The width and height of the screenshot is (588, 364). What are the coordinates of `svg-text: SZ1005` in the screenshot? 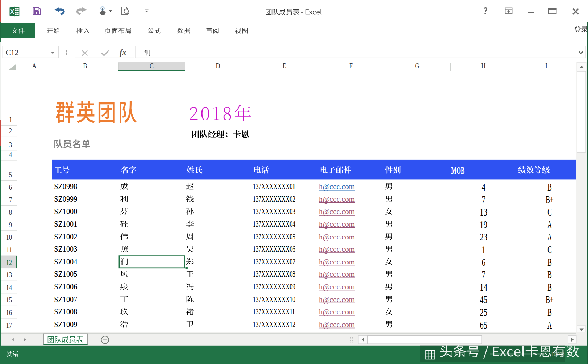 It's located at (66, 274).